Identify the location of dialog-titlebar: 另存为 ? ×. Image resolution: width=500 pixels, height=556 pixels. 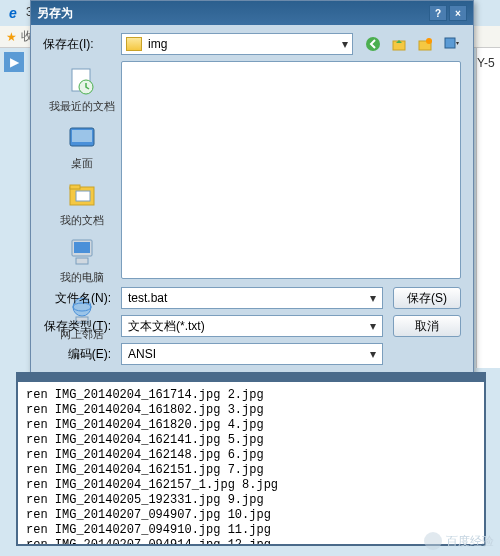
(252, 13).